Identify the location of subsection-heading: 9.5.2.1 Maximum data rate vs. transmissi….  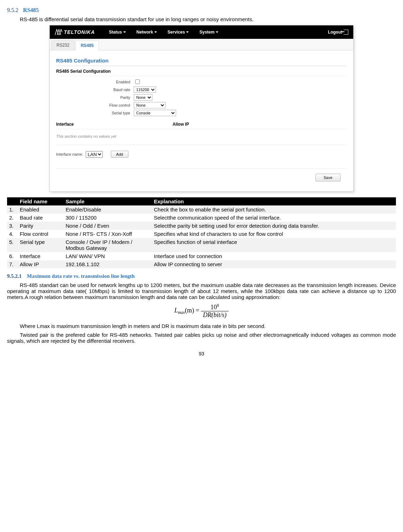
(202, 276).